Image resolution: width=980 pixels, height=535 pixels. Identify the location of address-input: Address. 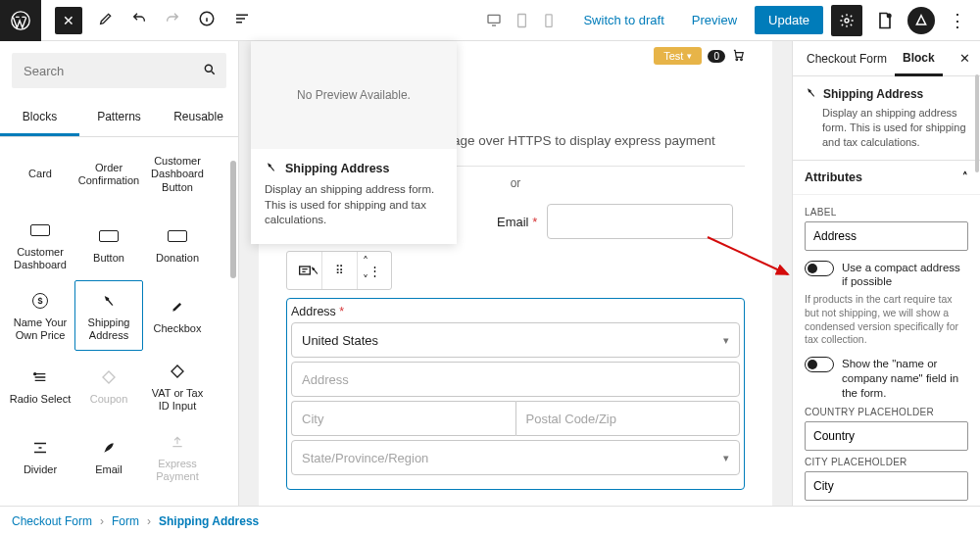
(515, 379).